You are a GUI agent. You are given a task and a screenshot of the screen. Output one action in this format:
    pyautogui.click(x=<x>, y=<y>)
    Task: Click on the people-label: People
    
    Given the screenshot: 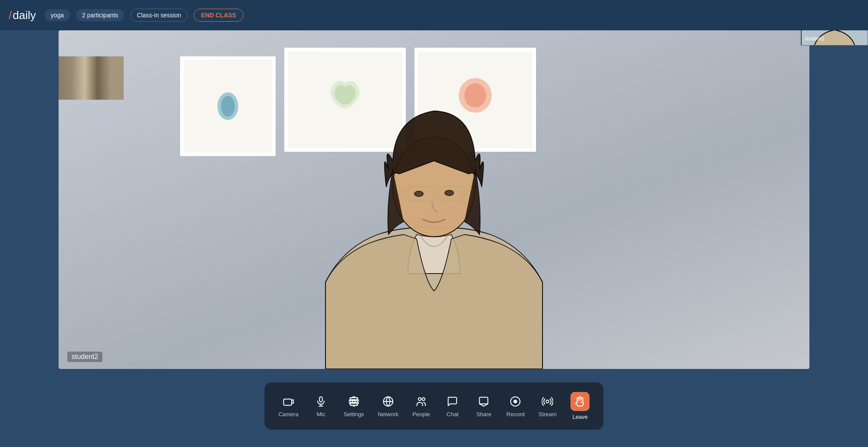 What is the action you would take?
    pyautogui.click(x=421, y=414)
    